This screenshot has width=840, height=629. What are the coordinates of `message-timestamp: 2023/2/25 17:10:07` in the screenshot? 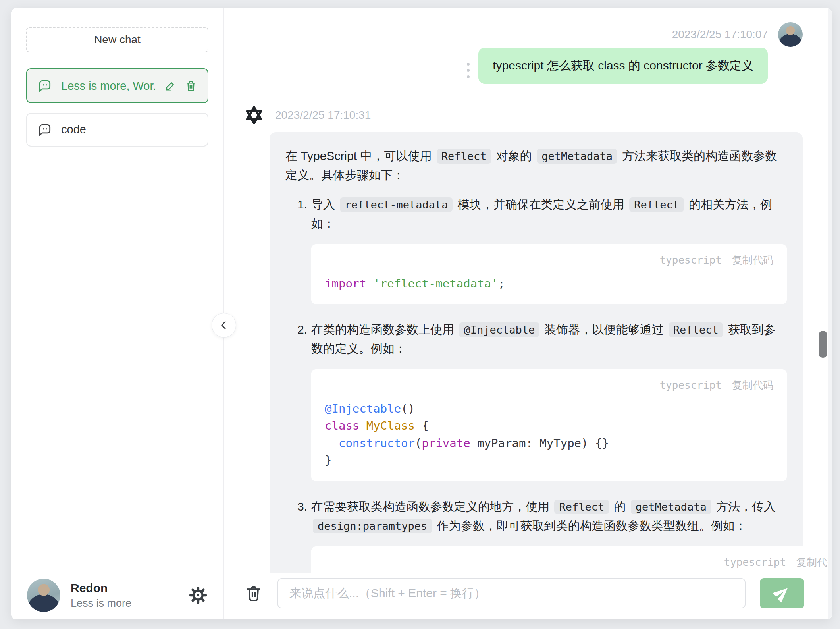 It's located at (720, 35).